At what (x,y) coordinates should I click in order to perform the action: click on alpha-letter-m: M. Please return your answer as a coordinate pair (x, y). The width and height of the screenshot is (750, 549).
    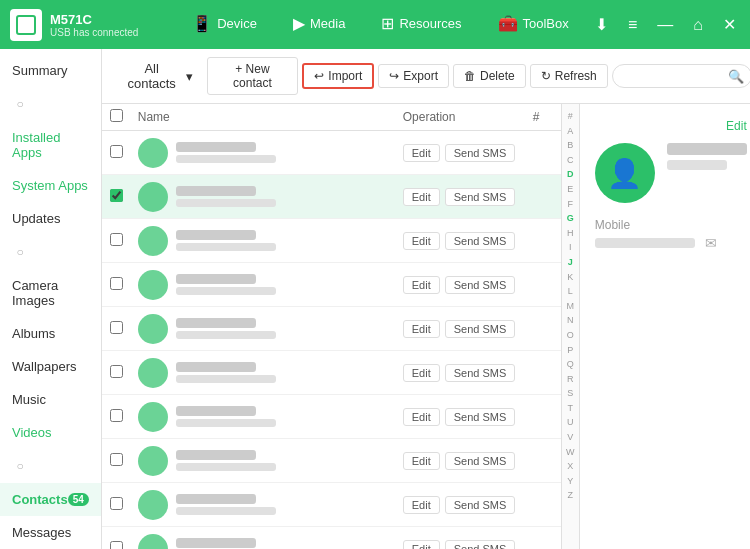
    Looking at the image, I should click on (571, 306).